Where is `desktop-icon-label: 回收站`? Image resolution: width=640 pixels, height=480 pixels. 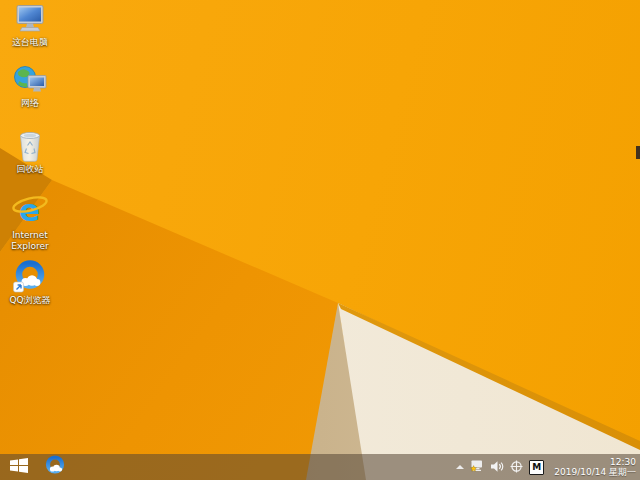 desktop-icon-label: 回收站 is located at coordinates (30, 170).